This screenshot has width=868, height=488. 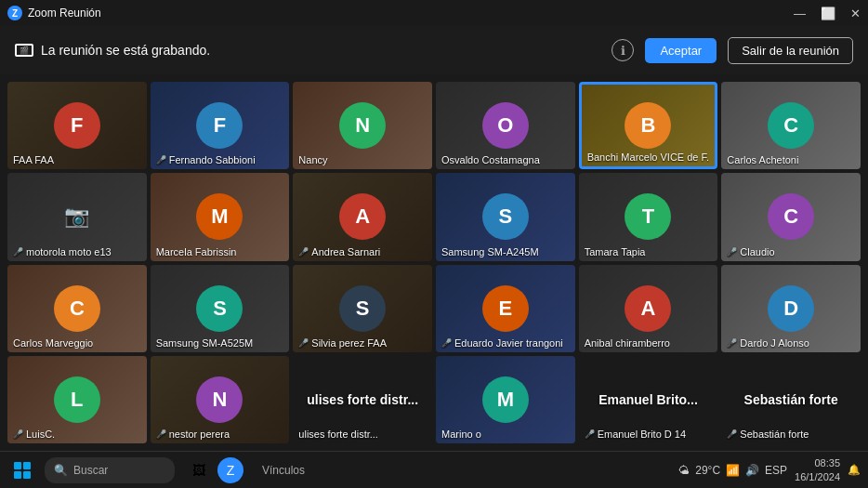 I want to click on video-tile: MMarino o, so click(x=506, y=400).